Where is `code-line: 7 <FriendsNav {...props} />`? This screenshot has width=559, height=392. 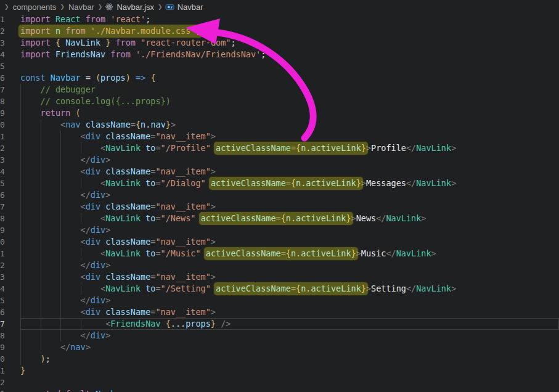 code-line: 7 <FriendsNav {...props} /> is located at coordinates (280, 324).